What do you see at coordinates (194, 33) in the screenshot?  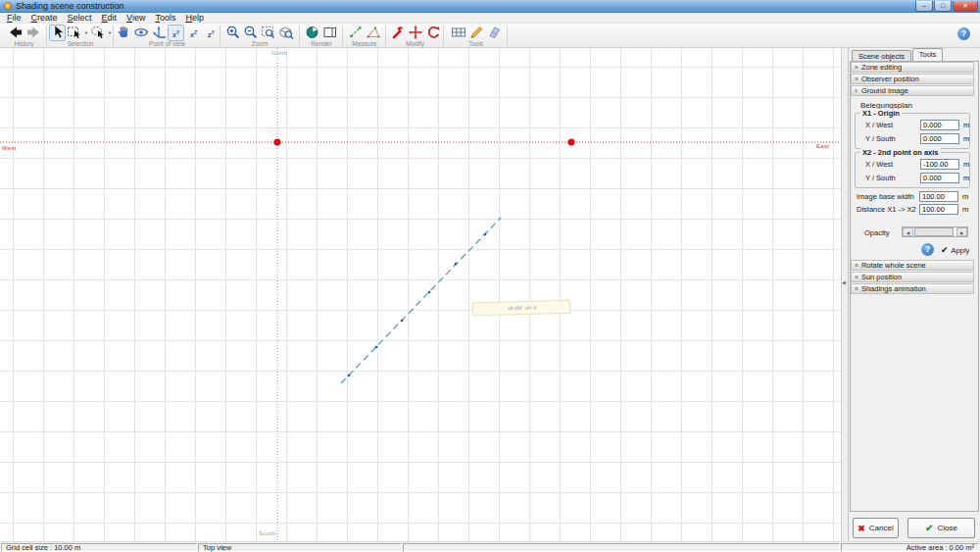 I see `view-front-xz-button: xZ` at bounding box center [194, 33].